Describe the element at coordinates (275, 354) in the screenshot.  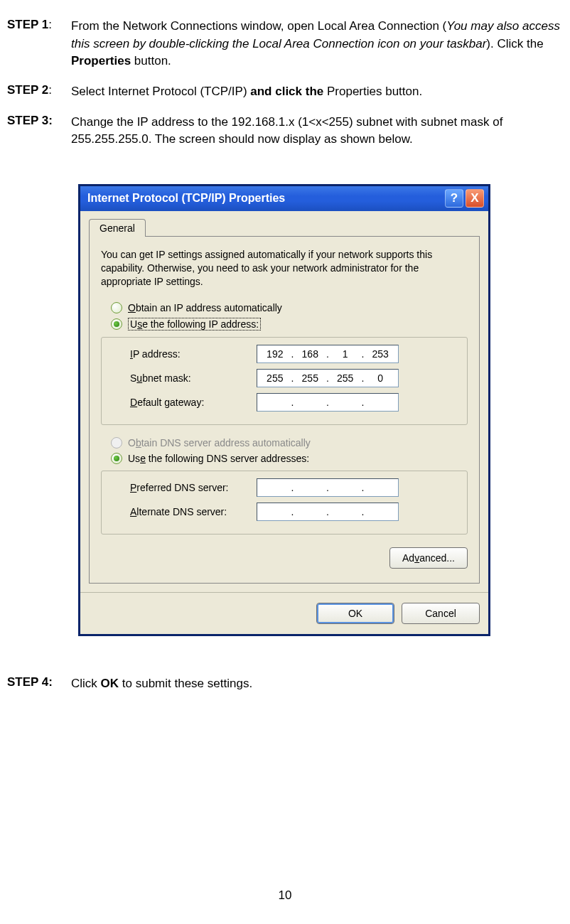
I see `ip-seg-1: 192` at that location.